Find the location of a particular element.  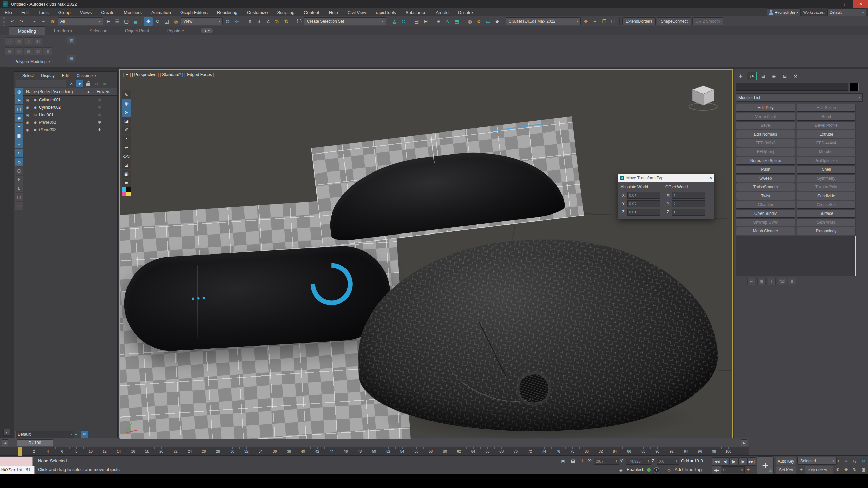

utilities-tab-icon: ⚒ is located at coordinates (795, 76).